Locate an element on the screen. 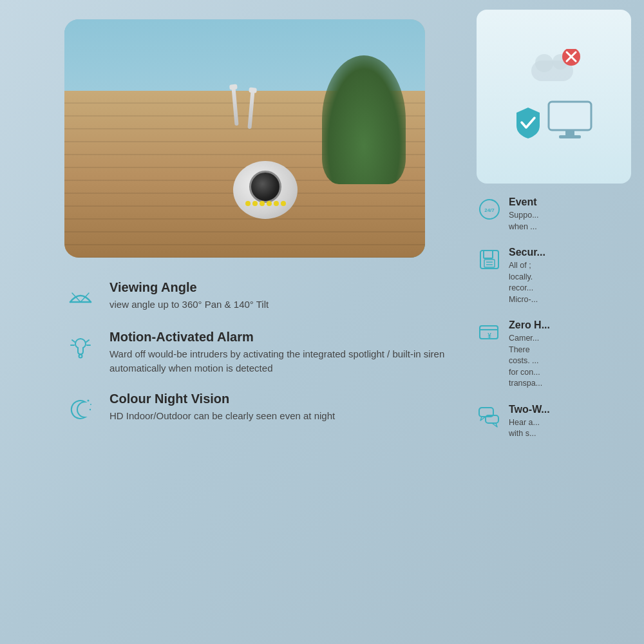 The width and height of the screenshot is (644, 644). night-vision-desc: HD Indoor/Outdoor can be clearly seen ev… is located at coordinates (280, 416).